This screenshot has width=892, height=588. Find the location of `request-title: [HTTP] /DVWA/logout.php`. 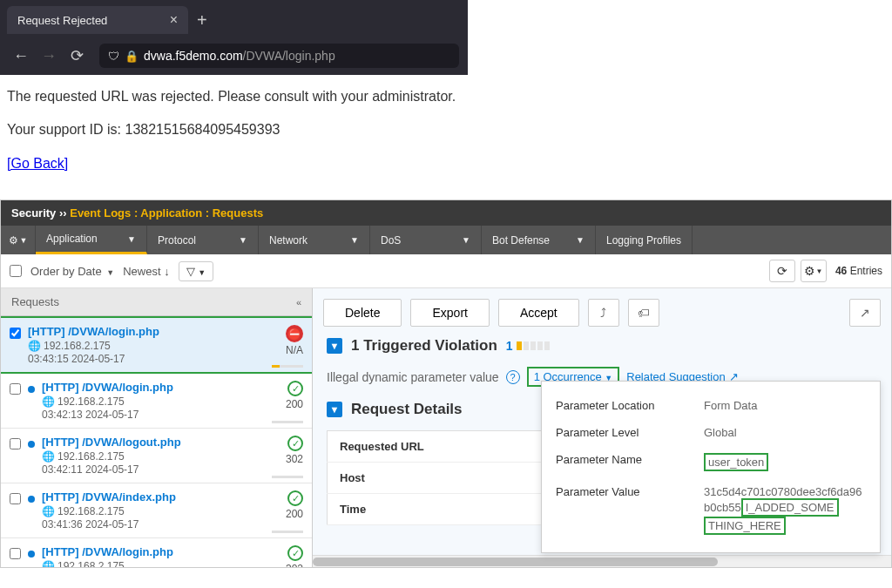

request-title: [HTTP] /DVWA/logout.php is located at coordinates (154, 443).